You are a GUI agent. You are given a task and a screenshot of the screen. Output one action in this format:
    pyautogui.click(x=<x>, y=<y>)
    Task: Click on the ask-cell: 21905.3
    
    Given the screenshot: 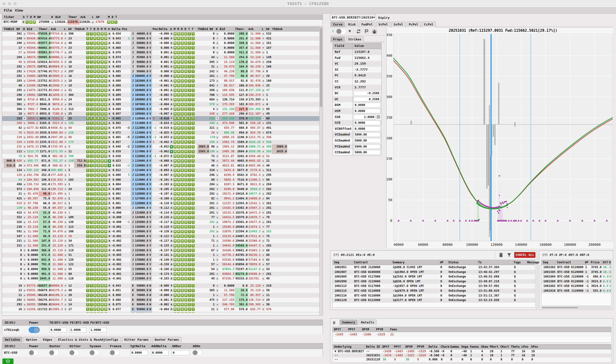 What is the action you would take?
    pyautogui.click(x=57, y=310)
    